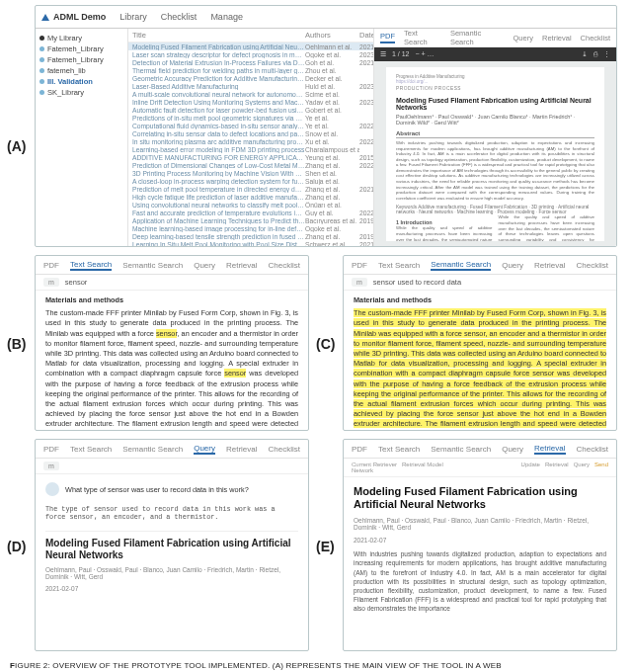 This screenshot has width=632, height=672. What do you see at coordinates (495, 138) in the screenshot?
I see `pdf-pane: PDF Text Search Semantic Search Query Re…` at bounding box center [495, 138].